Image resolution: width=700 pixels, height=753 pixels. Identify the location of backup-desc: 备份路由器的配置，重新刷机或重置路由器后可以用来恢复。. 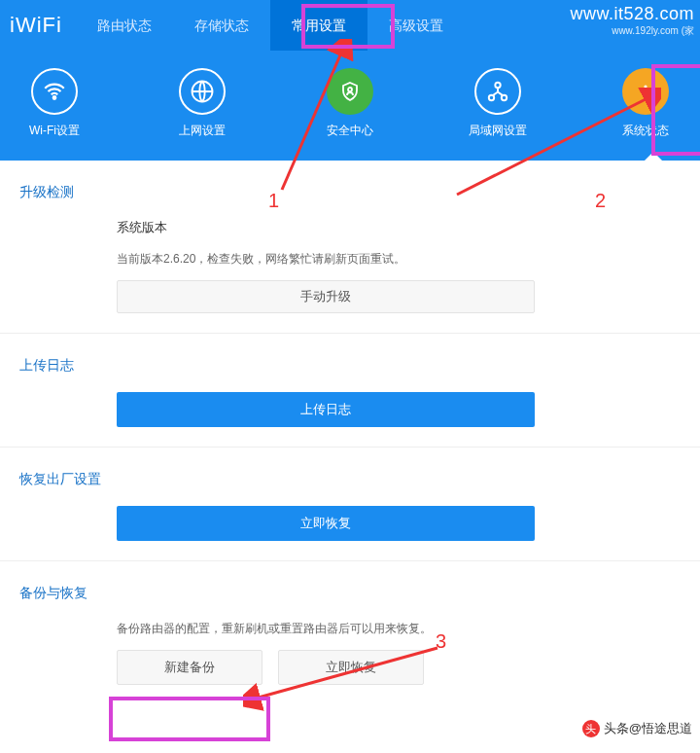
(369, 628).